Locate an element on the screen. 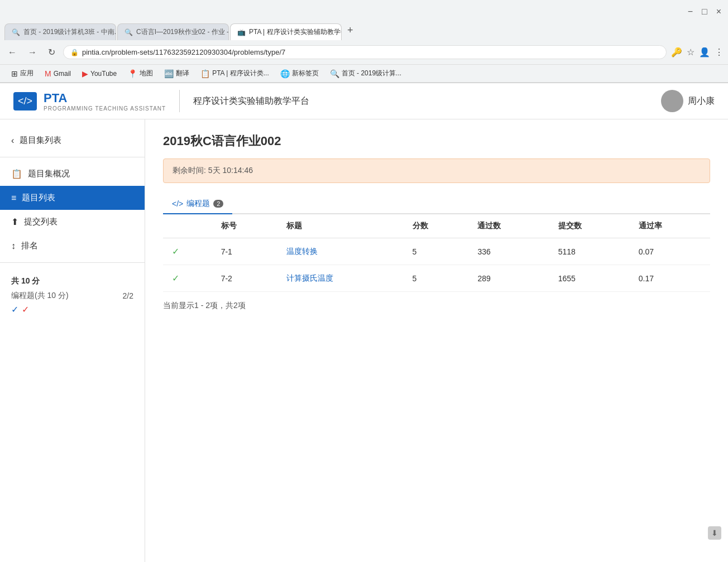 This screenshot has height=562, width=728. tab-icon-1: 🔍 is located at coordinates (16, 32).